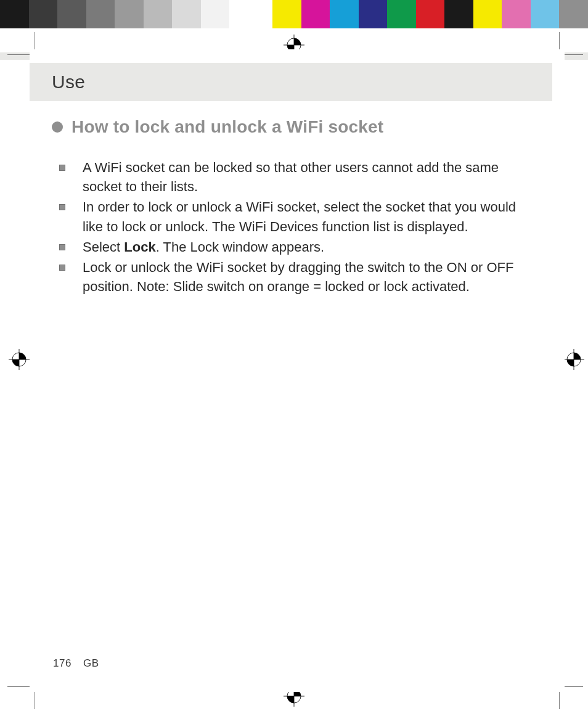 The image size is (588, 719). I want to click on section-heading-text: How to lock and unlock a WiFi socket, so click(227, 127).